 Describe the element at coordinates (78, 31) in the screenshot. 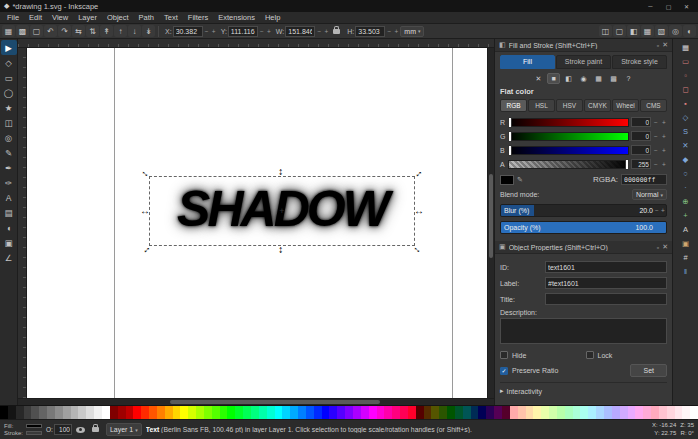

I see `flip-horizontal-icon: ⇆` at that location.